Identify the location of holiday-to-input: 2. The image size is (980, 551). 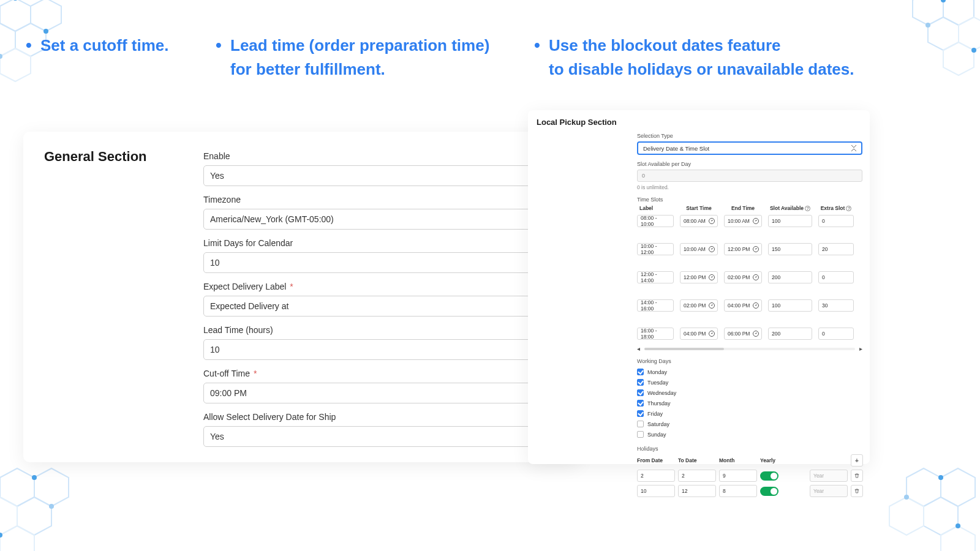
(697, 476).